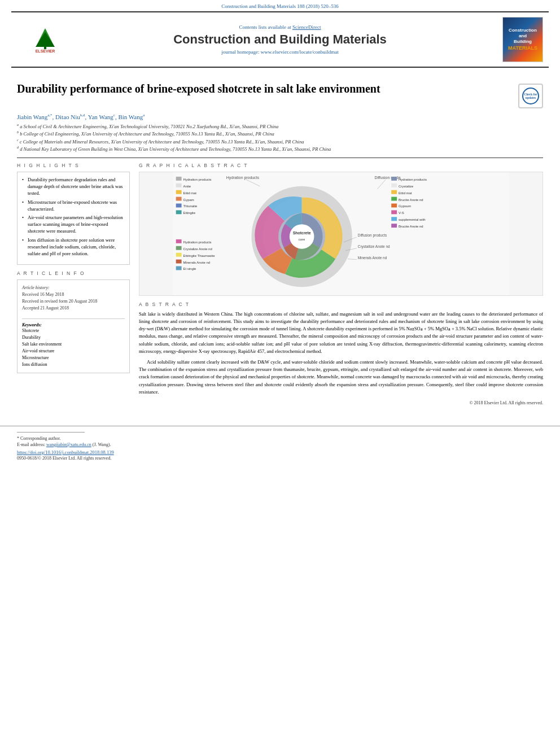 The image size is (560, 747). What do you see at coordinates (280, 458) in the screenshot?
I see `issn-line: 0950-0618/© 2018 Elsevier Ltd. All right…` at bounding box center [280, 458].